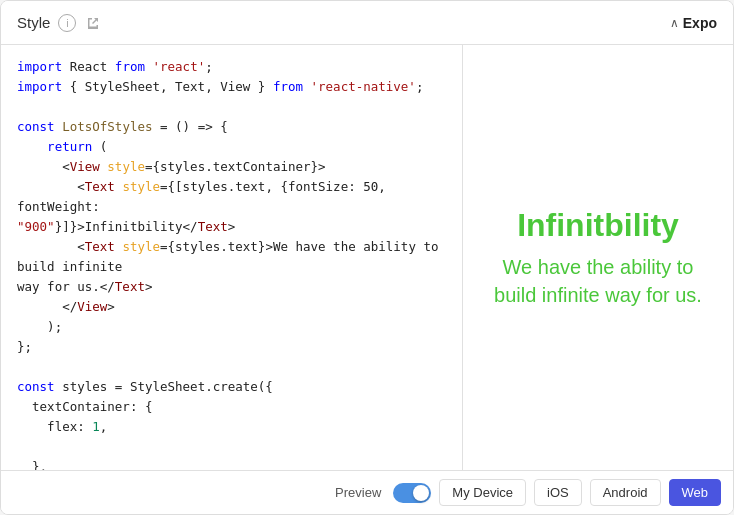 This screenshot has height=515, width=734. Describe the element at coordinates (412, 493) in the screenshot. I see `preview-toggle` at that location.